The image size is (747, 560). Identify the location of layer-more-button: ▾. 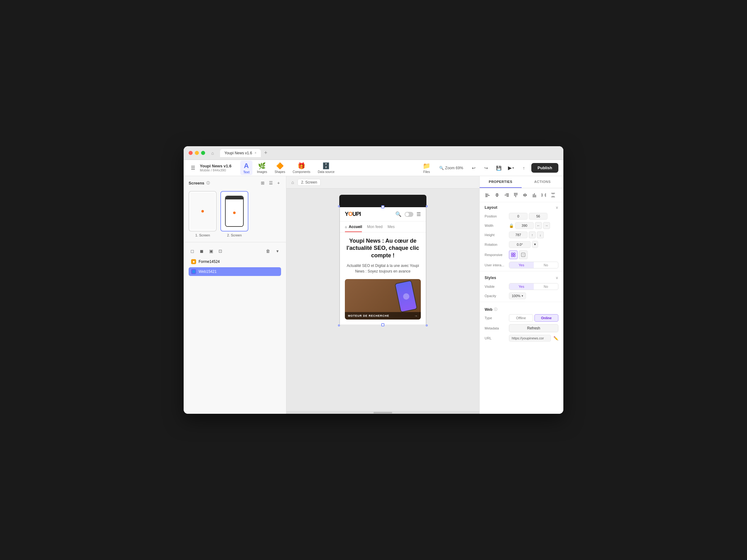
(277, 251).